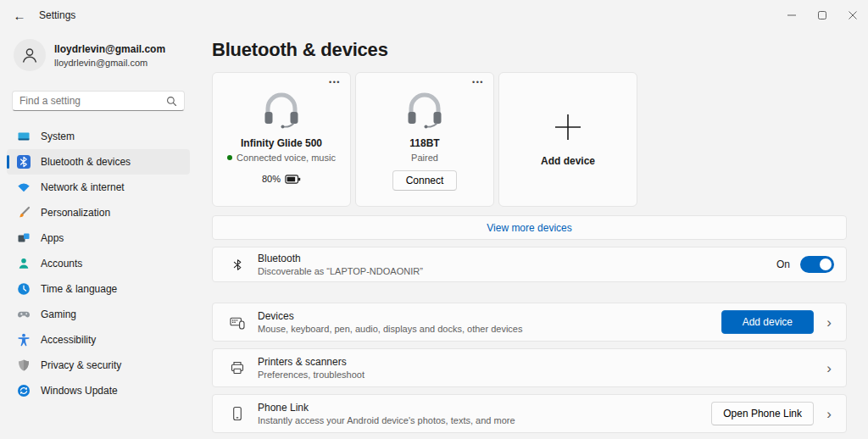 Image resolution: width=868 pixels, height=439 pixels. I want to click on avatar, so click(30, 55).